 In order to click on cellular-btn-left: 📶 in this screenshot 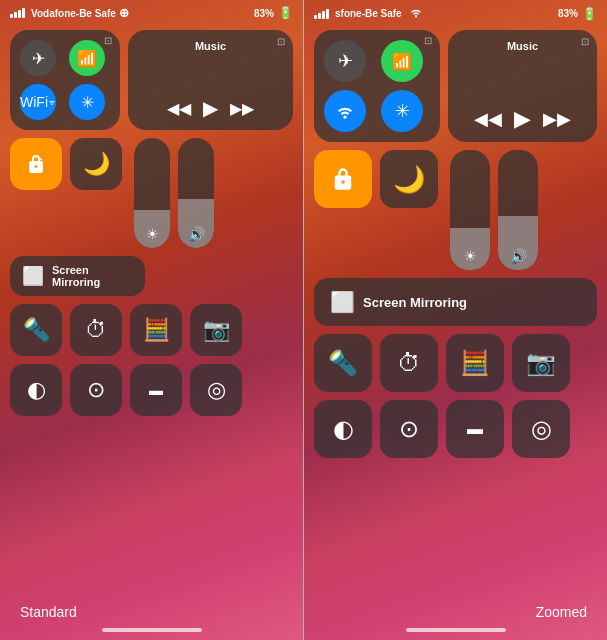, I will do `click(87, 58)`.